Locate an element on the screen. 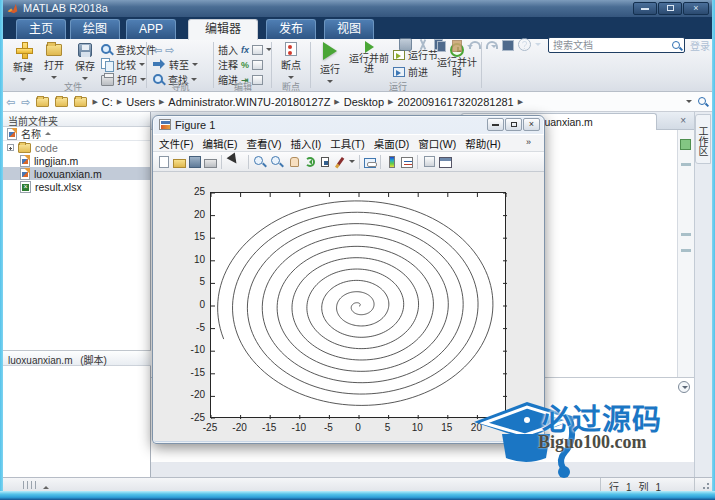 The image size is (715, 500). maximize-button is located at coordinates (670, 8).